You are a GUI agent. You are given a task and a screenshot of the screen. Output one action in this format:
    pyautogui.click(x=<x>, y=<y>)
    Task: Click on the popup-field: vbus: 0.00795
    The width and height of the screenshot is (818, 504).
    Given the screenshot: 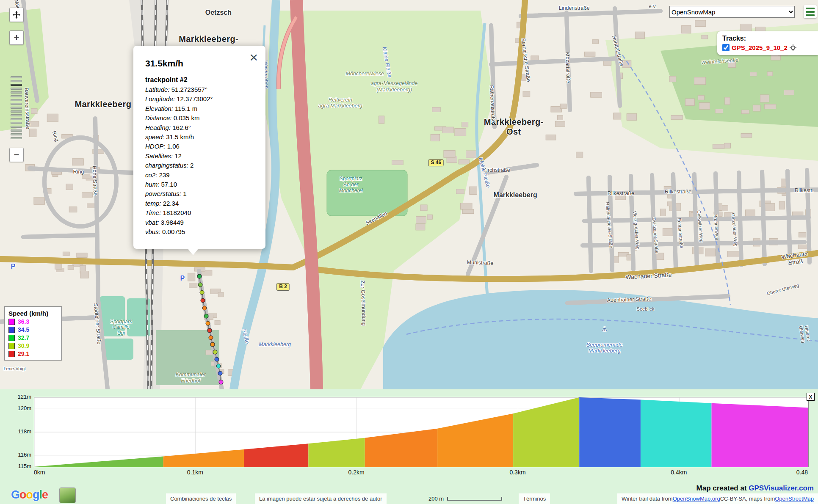 What is the action you would take?
    pyautogui.click(x=200, y=232)
    